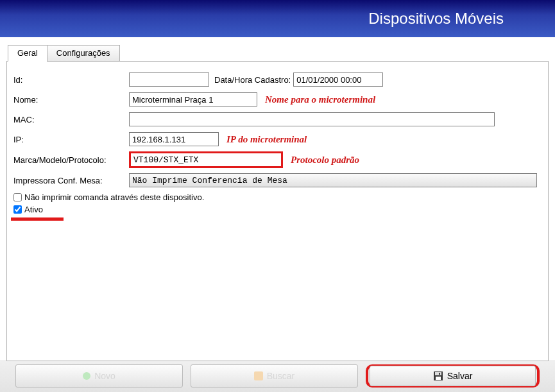  What do you see at coordinates (71, 80) in the screenshot?
I see `id-label: Id:` at bounding box center [71, 80].